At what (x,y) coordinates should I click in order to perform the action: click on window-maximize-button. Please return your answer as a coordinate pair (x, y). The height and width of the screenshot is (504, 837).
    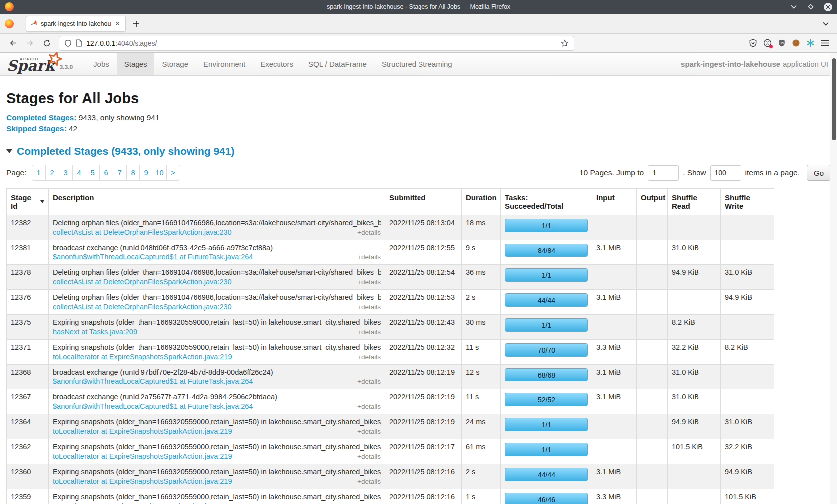
    Looking at the image, I should click on (811, 7).